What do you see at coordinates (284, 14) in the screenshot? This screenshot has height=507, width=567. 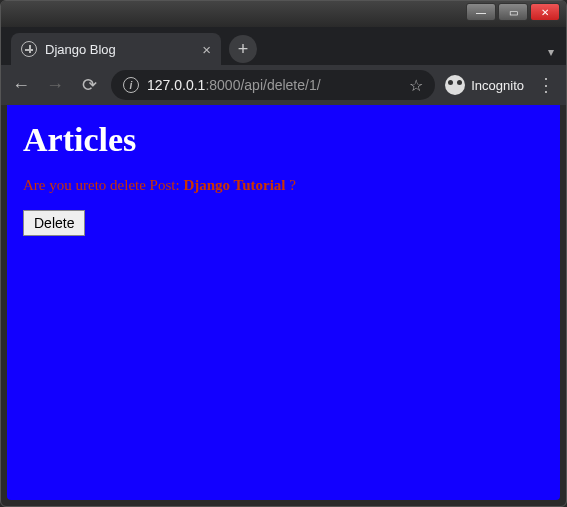 I see `window-titlebar: — ▭ ✕` at bounding box center [284, 14].